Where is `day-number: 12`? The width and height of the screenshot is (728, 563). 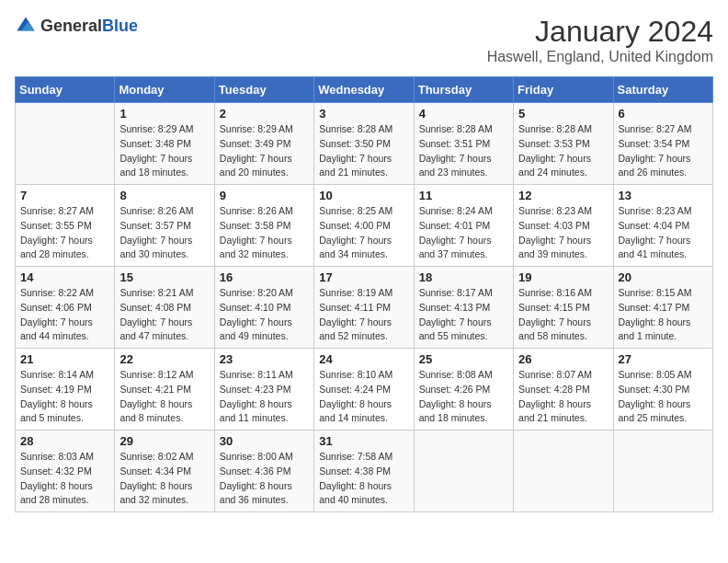 day-number: 12 is located at coordinates (563, 195).